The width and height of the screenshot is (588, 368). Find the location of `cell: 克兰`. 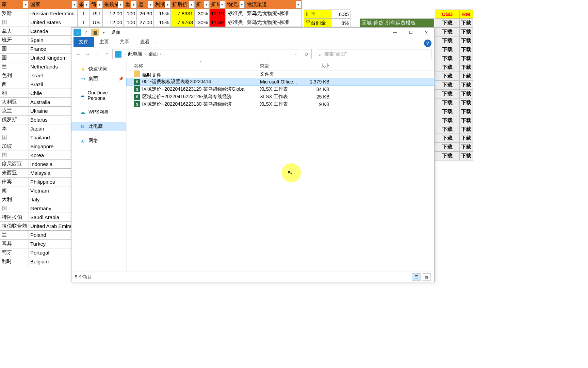

cell: 克兰 is located at coordinates (15, 111).